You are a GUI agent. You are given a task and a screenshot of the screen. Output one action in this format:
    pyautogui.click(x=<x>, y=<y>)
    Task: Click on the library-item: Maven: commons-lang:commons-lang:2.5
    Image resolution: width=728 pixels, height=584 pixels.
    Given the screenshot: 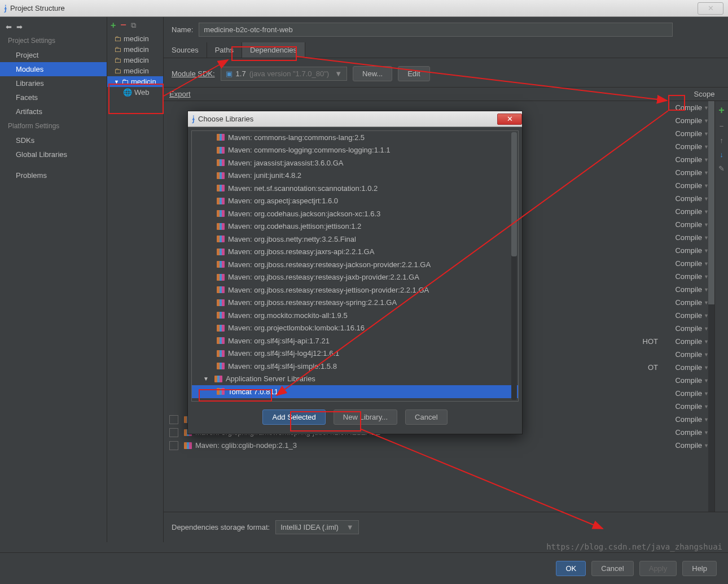 What is the action you would take?
    pyautogui.click(x=355, y=138)
    